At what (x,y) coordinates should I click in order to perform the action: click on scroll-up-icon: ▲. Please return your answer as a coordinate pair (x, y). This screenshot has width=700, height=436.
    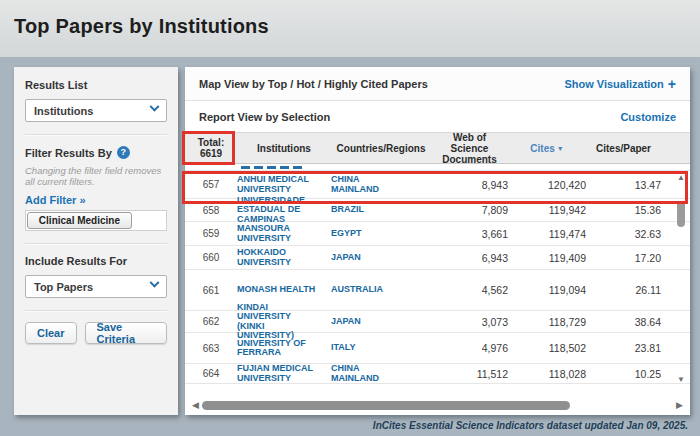
    Looking at the image, I should click on (681, 178).